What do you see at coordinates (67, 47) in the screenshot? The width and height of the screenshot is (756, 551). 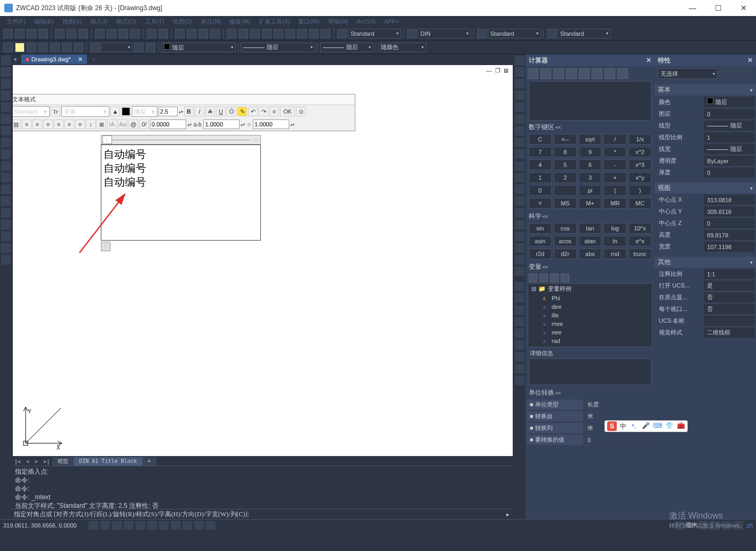 I see `layer-lock-icon` at bounding box center [67, 47].